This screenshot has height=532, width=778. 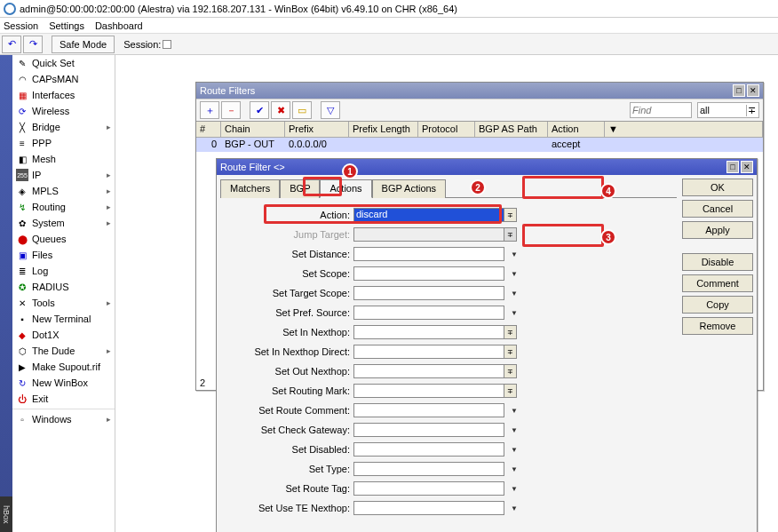 I want to click on terminal-icon: ▪, so click(x=22, y=319).